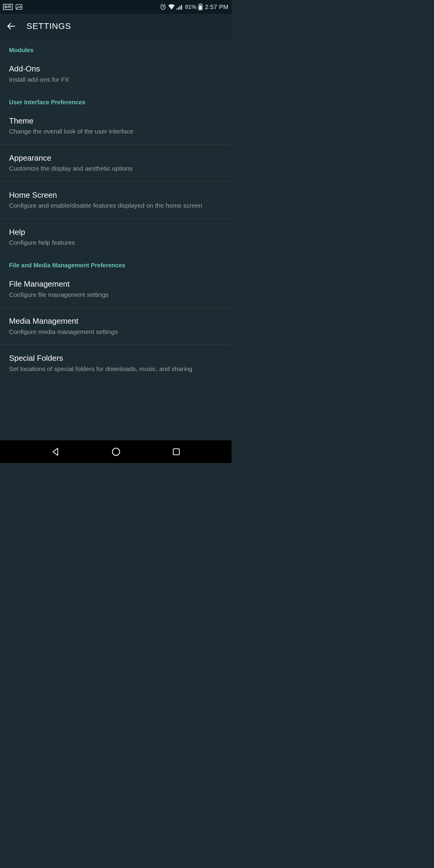  Describe the element at coordinates (116, 100) in the screenshot. I see `section-header-ui-prefs: User Interface Preferences` at that location.